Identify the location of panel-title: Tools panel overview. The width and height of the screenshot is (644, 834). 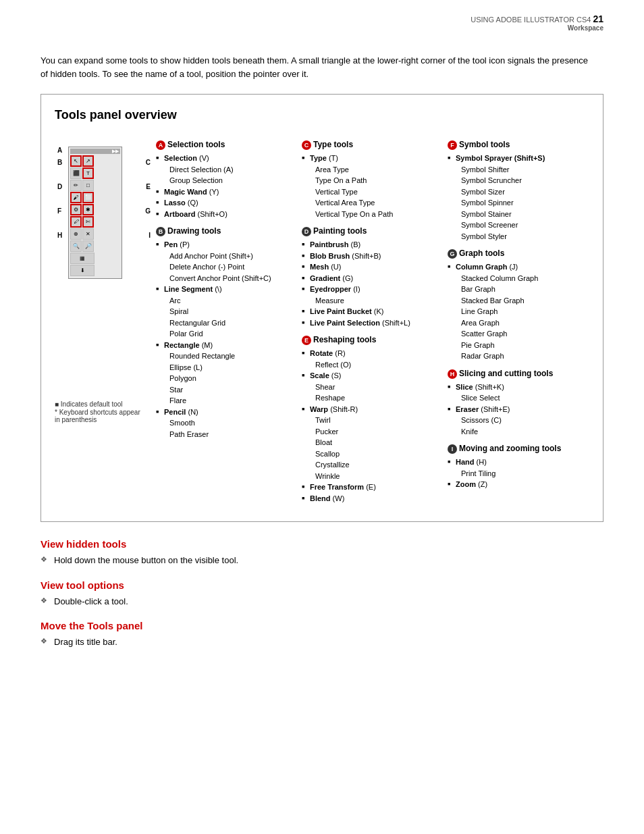
(321, 115).